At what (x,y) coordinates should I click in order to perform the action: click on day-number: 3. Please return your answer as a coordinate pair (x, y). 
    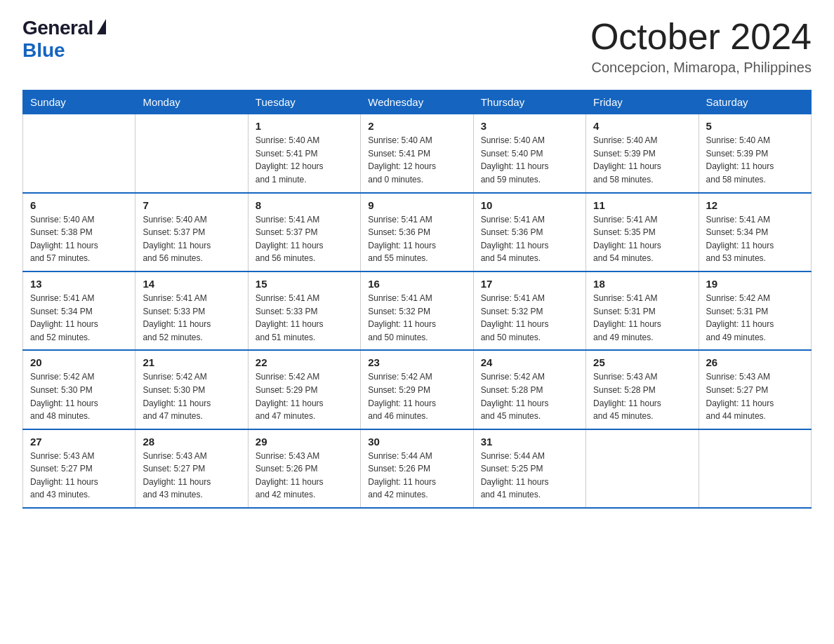
    Looking at the image, I should click on (529, 126).